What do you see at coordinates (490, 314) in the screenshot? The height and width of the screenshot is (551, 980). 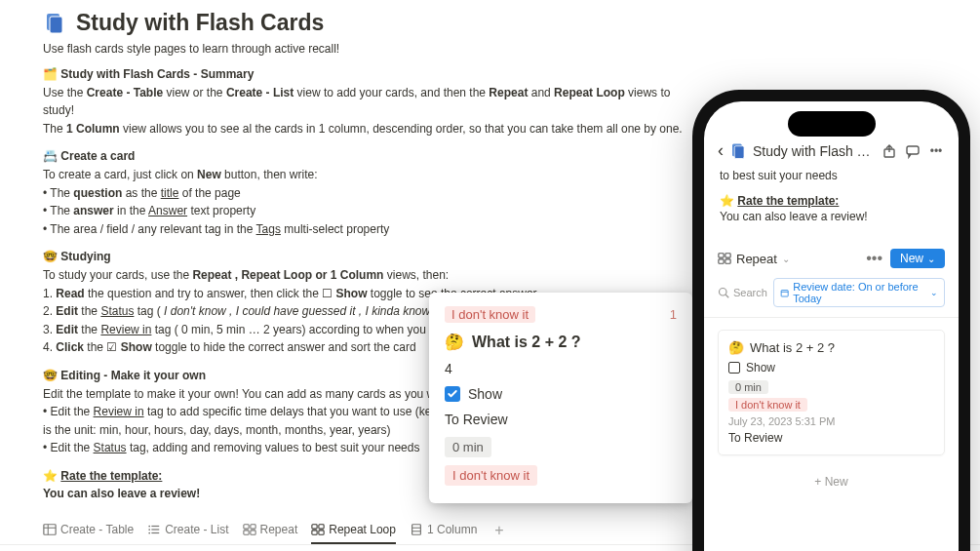 I see `popup-tag: I don't know it` at bounding box center [490, 314].